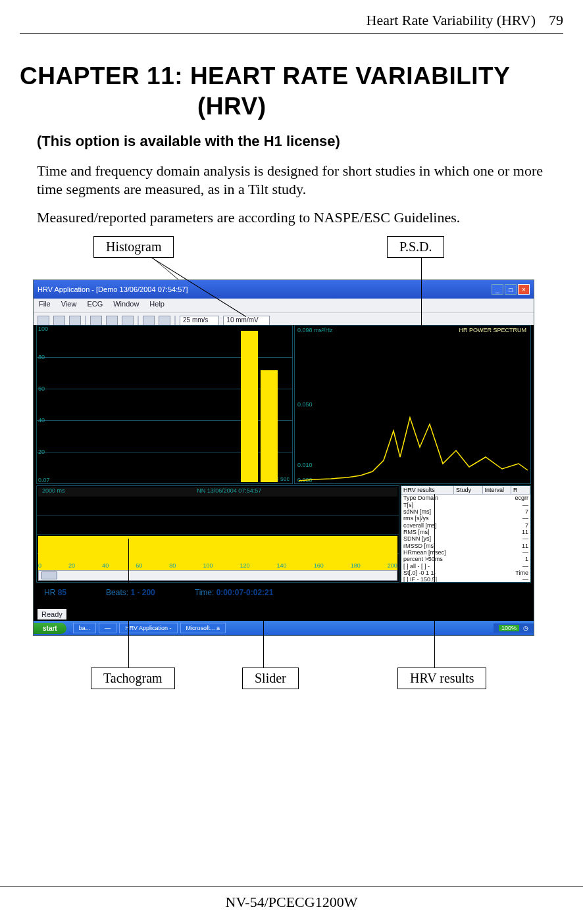 The image size is (583, 924). I want to click on chapter-title: CHAPTER 11: HEART RATE VARIABILITY (HRV), so click(292, 92).